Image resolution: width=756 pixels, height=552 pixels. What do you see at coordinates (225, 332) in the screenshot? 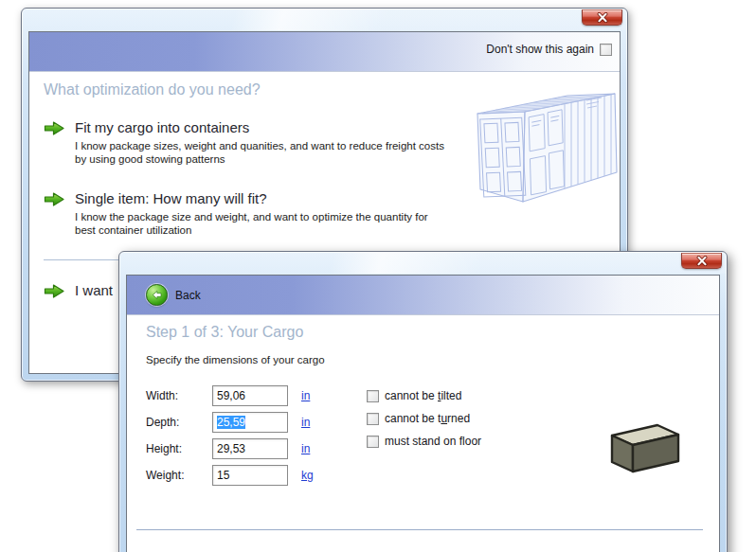
I see `step-title: Step 1 of 3: Your Cargo` at bounding box center [225, 332].